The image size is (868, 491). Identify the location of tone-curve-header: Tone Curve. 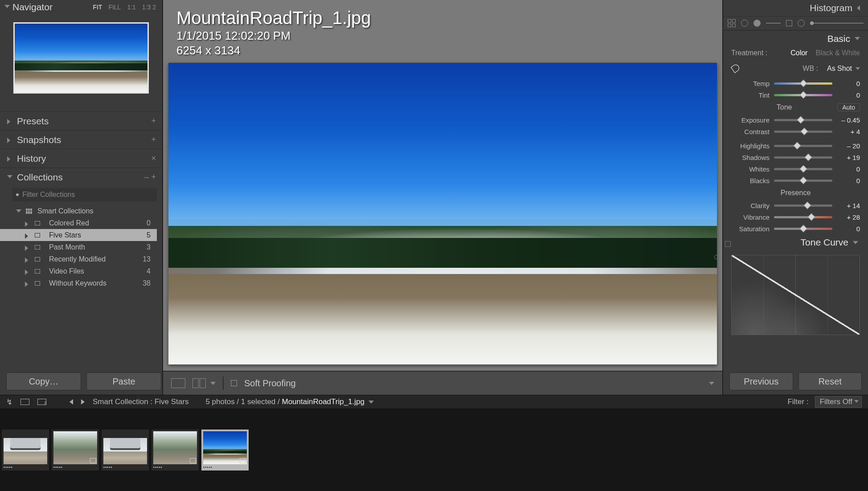
(798, 242).